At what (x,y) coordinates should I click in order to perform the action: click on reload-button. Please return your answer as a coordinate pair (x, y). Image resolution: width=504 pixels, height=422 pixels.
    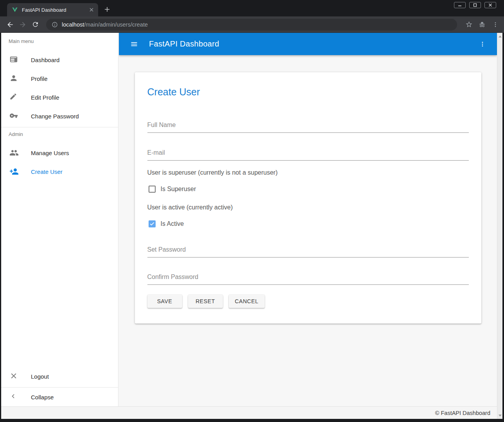
    Looking at the image, I should click on (35, 25).